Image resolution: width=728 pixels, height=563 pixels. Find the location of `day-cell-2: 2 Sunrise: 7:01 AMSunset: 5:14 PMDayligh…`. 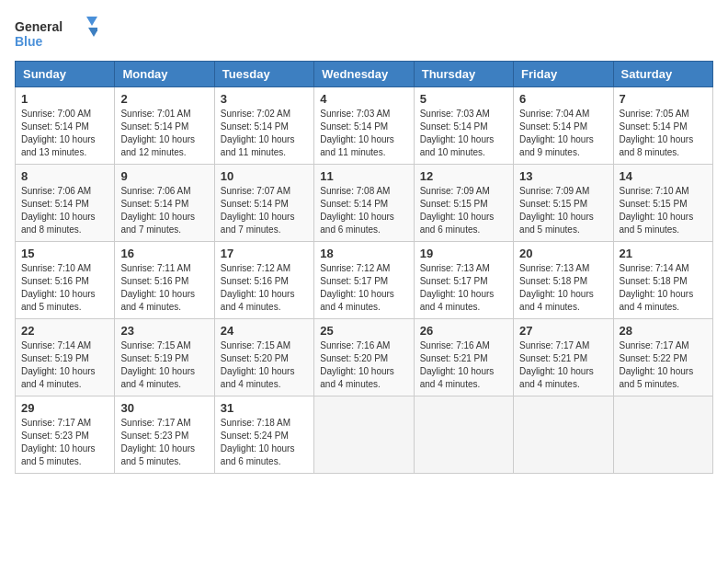

day-cell-2: 2 Sunrise: 7:01 AMSunset: 5:14 PMDayligh… is located at coordinates (165, 126).